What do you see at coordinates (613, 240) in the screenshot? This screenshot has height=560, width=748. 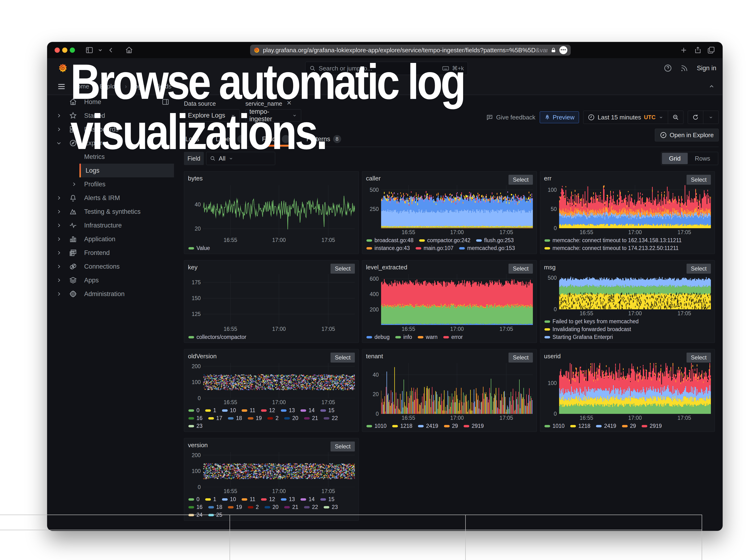 I see `legend-item: memcache: connect timeout to 162.134.158…` at bounding box center [613, 240].